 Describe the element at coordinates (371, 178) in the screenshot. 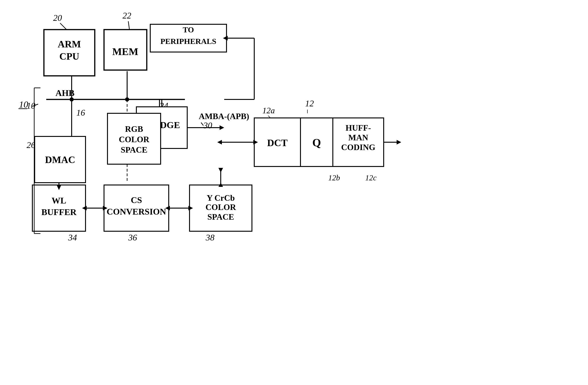

I see `ref-12c: 12c` at that location.